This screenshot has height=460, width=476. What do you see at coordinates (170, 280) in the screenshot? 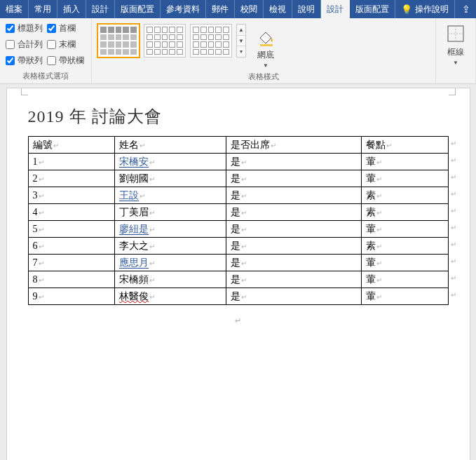
I see `table-cell: 宋橋頻↵` at bounding box center [170, 280].